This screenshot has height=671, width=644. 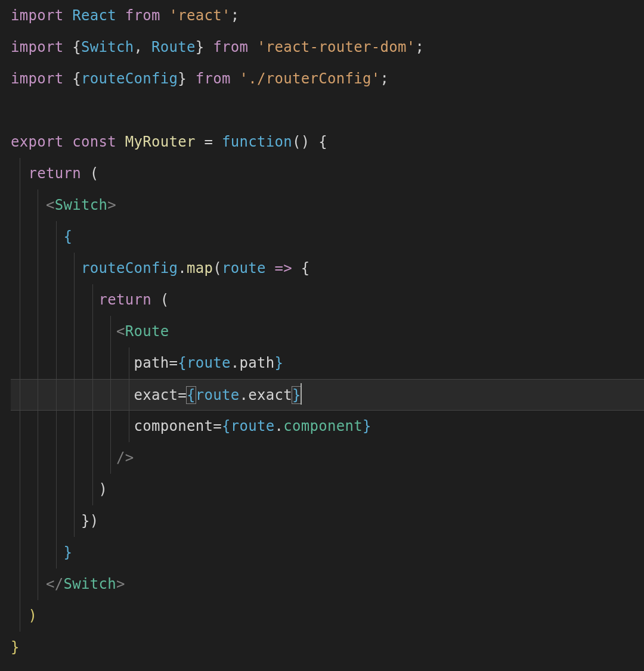 I want to click on code-line: />, so click(x=327, y=458).